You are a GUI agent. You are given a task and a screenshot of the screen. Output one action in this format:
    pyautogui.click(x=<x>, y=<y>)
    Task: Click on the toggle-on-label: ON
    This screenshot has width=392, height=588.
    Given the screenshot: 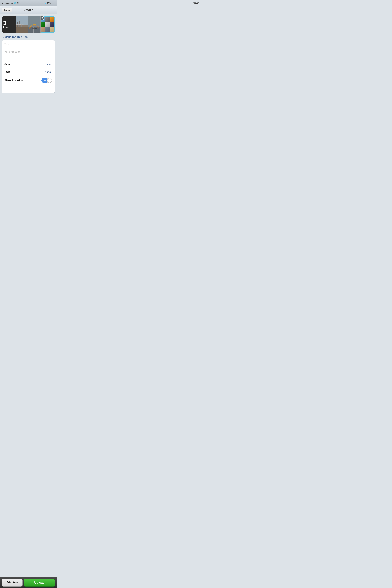 What is the action you would take?
    pyautogui.click(x=44, y=80)
    